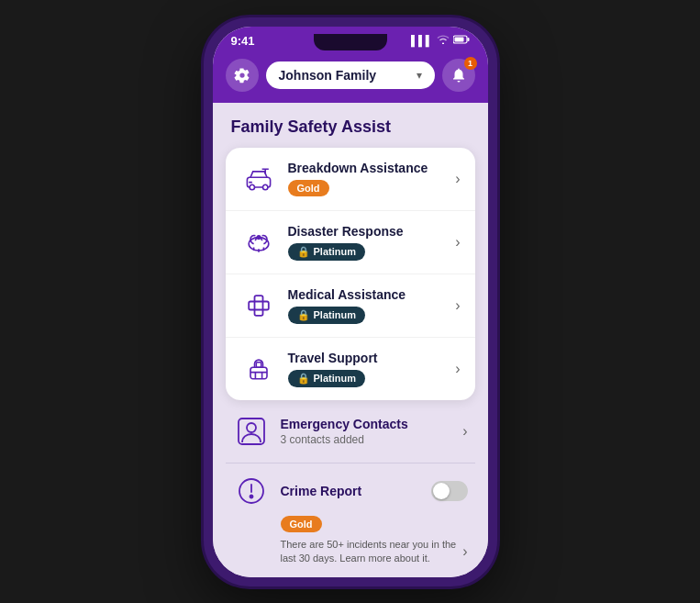 This screenshot has width=700, height=603. Describe the element at coordinates (350, 77) in the screenshot. I see `app-header: Johnson Family ▾ 1` at that location.